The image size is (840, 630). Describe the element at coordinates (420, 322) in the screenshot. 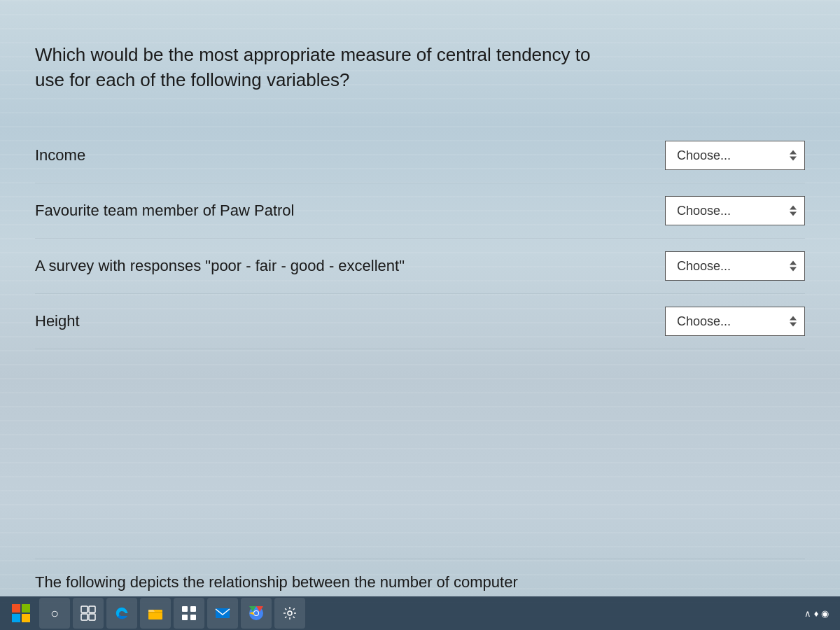

I see `quiz-row-height: Height Choose... Mean Median Mode` at that location.